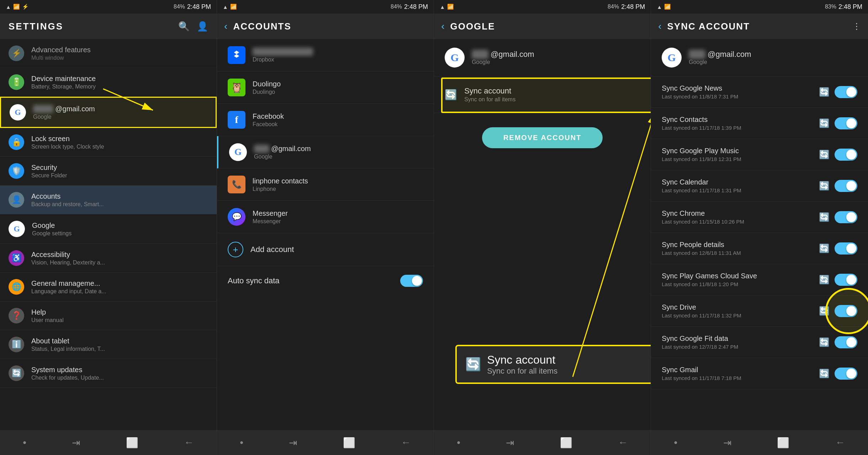 This screenshot has height=455, width=868. What do you see at coordinates (846, 123) in the screenshot?
I see `contacts-toggle` at bounding box center [846, 123].